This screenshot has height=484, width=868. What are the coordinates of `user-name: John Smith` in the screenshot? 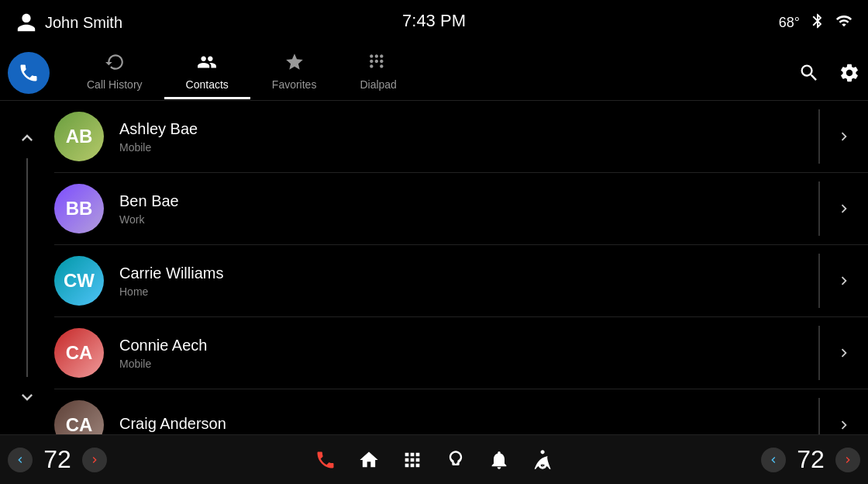 It's located at (84, 23).